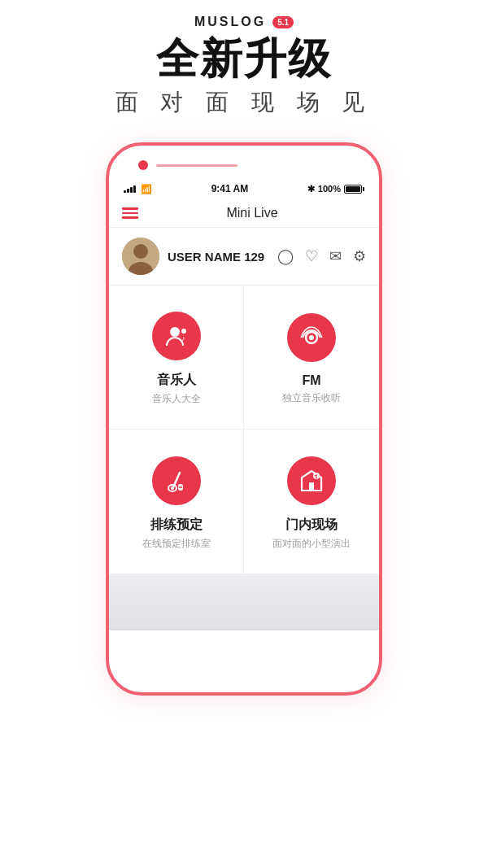  What do you see at coordinates (141, 256) in the screenshot?
I see `avatar-svg` at bounding box center [141, 256].